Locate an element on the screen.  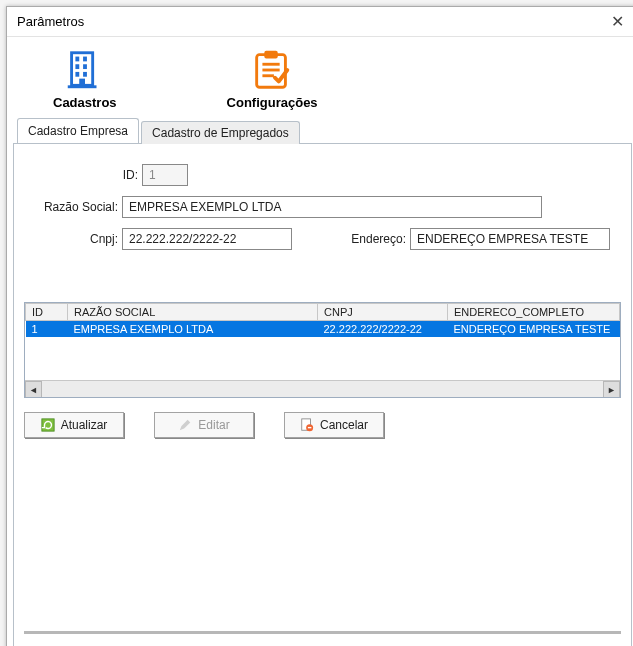
atualizar-button: Atualizar is located at coordinates (74, 425).